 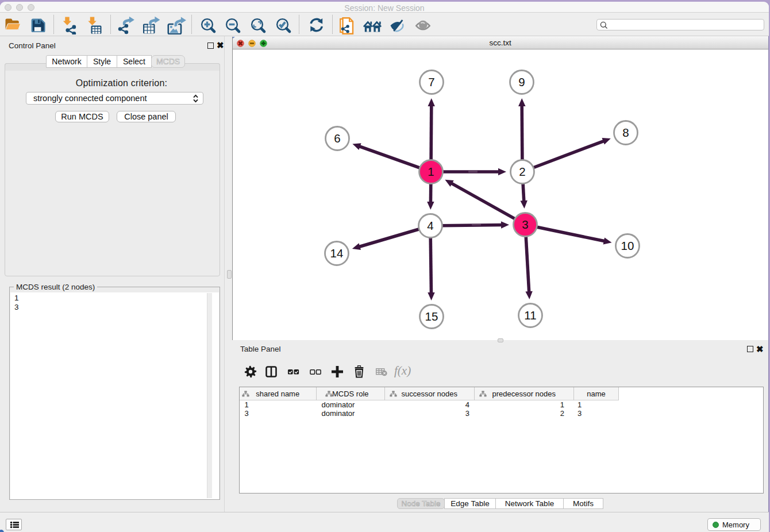 I want to click on svg-text: 2, so click(x=522, y=171).